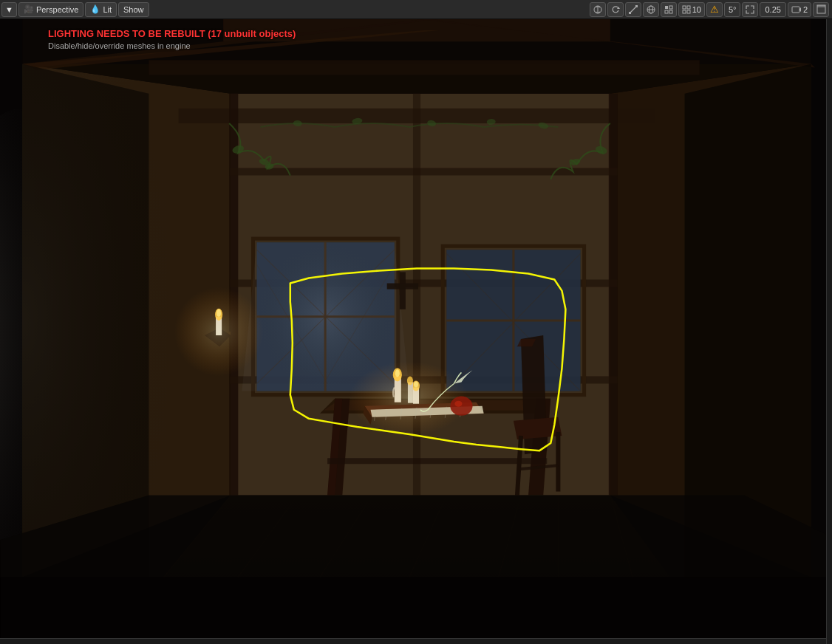 This screenshot has height=644, width=832. Describe the element at coordinates (799, 10) in the screenshot. I see `camera-button: 2` at that location.